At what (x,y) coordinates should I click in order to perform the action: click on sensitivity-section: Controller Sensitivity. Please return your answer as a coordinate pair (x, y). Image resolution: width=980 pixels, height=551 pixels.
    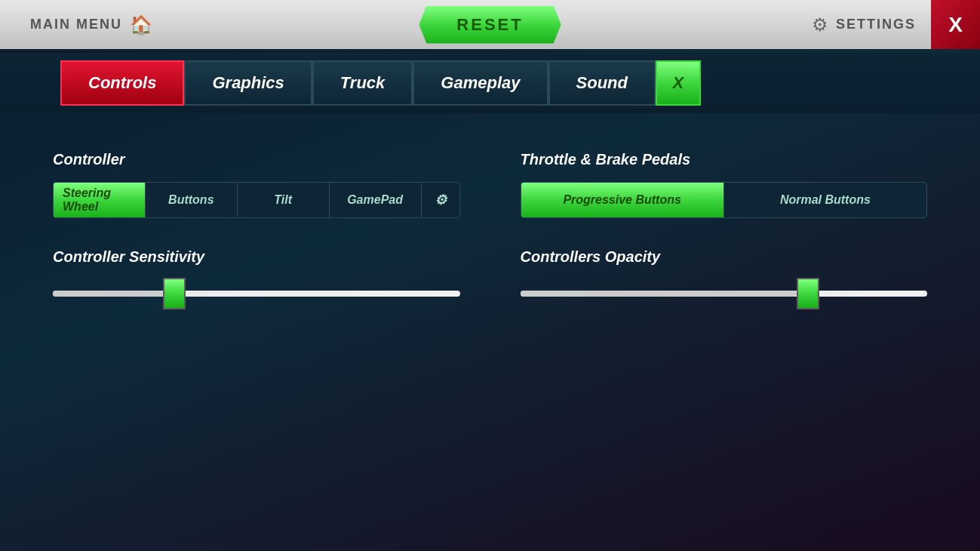
    Looking at the image, I should click on (257, 272).